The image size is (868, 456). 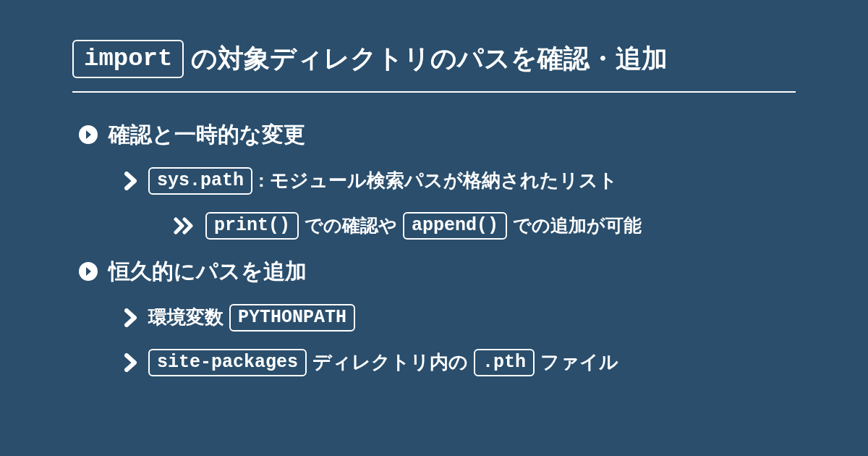 What do you see at coordinates (186, 317) in the screenshot?
I see `item-text: 環境変数` at bounding box center [186, 317].